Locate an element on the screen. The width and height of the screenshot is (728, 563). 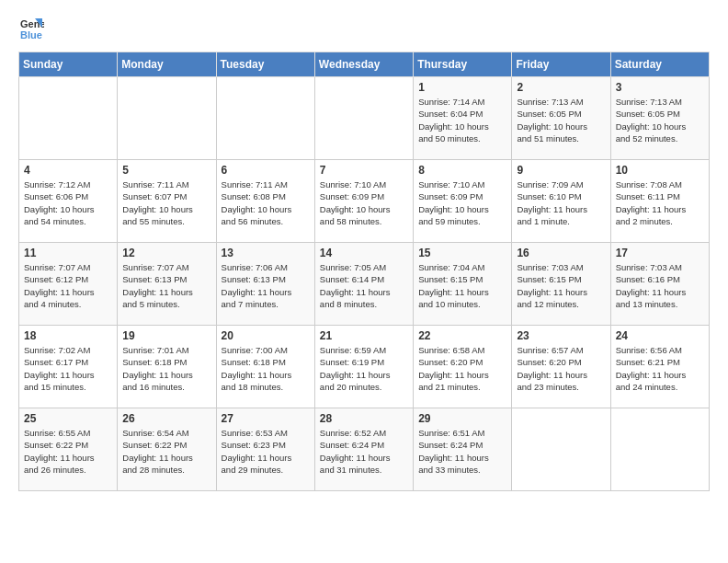
calendar-cell: 10Sunrise: 7:08 AM Sunset: 6:11 PM Dayli… is located at coordinates (660, 201).